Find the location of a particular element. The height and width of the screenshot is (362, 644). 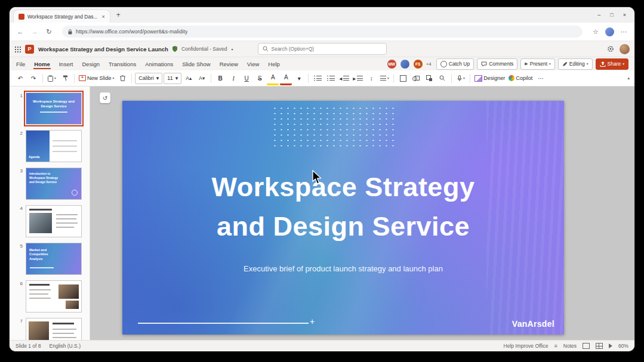

slideshow-view-button is located at coordinates (611, 346).